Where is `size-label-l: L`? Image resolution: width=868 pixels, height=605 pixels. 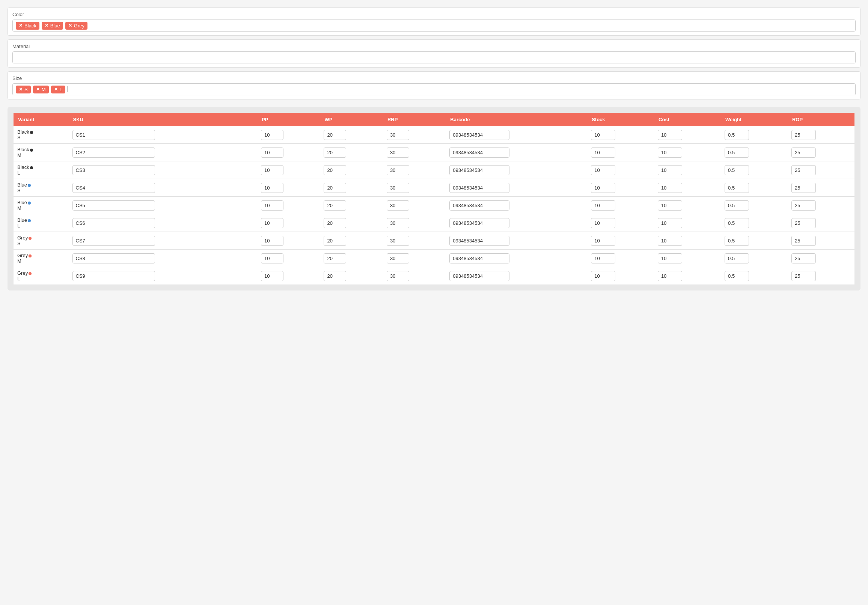 size-label-l: L is located at coordinates (61, 89).